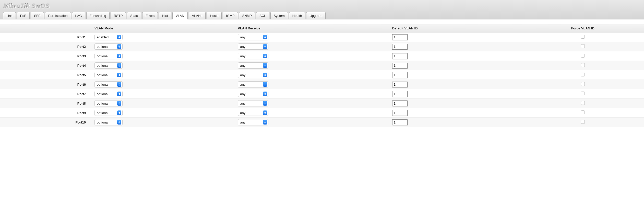 Image resolution: width=644 pixels, height=213 pixels. What do you see at coordinates (37, 16) in the screenshot?
I see `tab-sfp: SFP` at bounding box center [37, 16].